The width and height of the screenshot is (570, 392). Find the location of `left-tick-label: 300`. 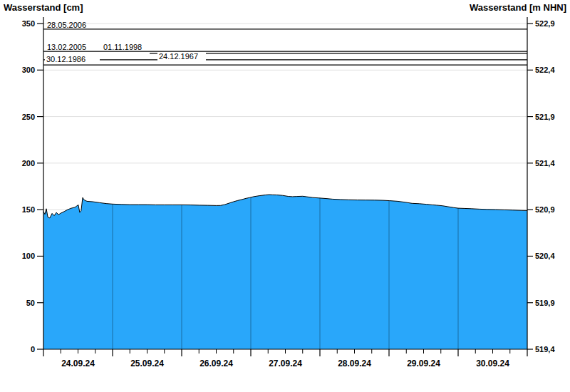

left-tick-label: 300 is located at coordinates (28, 70).